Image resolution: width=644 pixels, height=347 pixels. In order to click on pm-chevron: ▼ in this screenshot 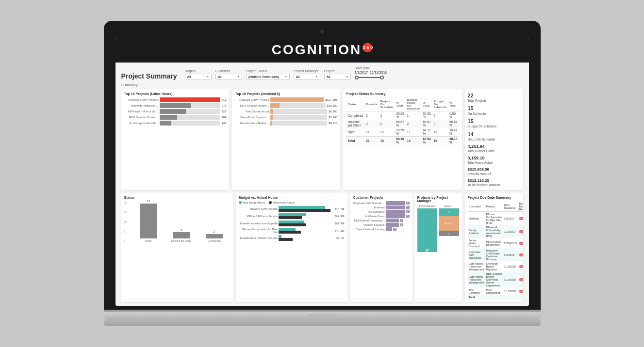, I will do `click(316, 77)`.